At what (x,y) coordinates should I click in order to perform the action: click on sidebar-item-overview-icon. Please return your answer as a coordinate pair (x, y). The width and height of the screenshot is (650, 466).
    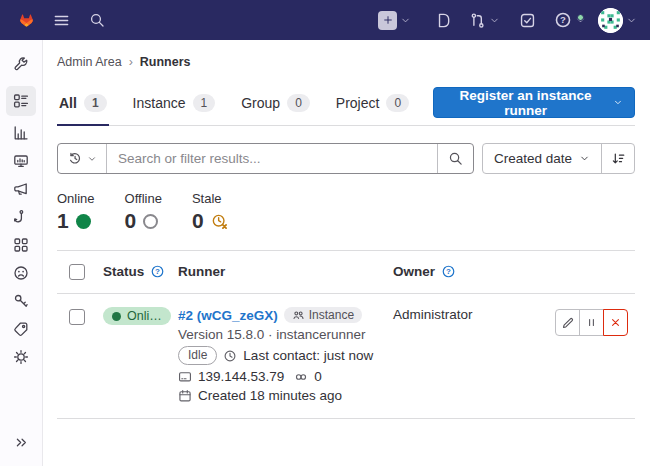
    Looking at the image, I should click on (21, 101).